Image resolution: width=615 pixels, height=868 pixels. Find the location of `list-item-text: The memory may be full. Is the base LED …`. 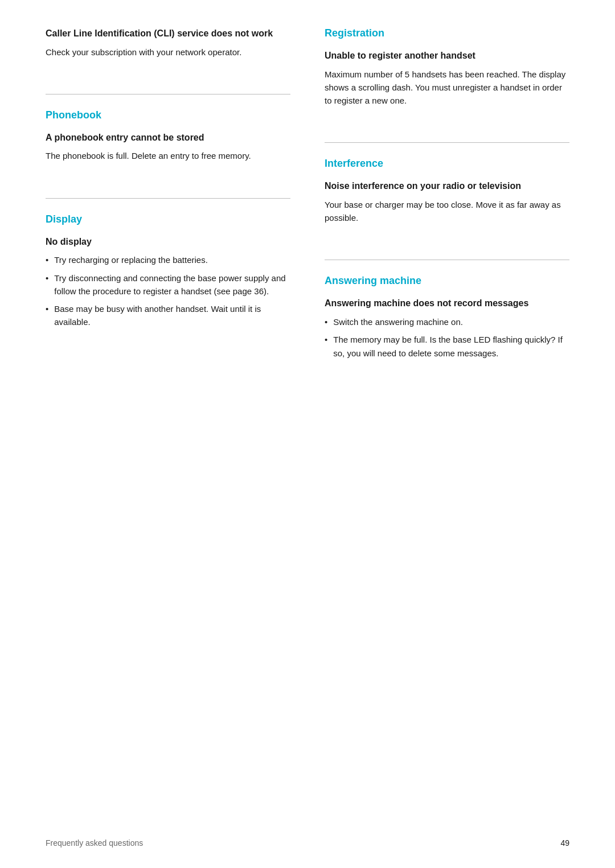

list-item-text: The memory may be full. Is the base LED … is located at coordinates (451, 346).